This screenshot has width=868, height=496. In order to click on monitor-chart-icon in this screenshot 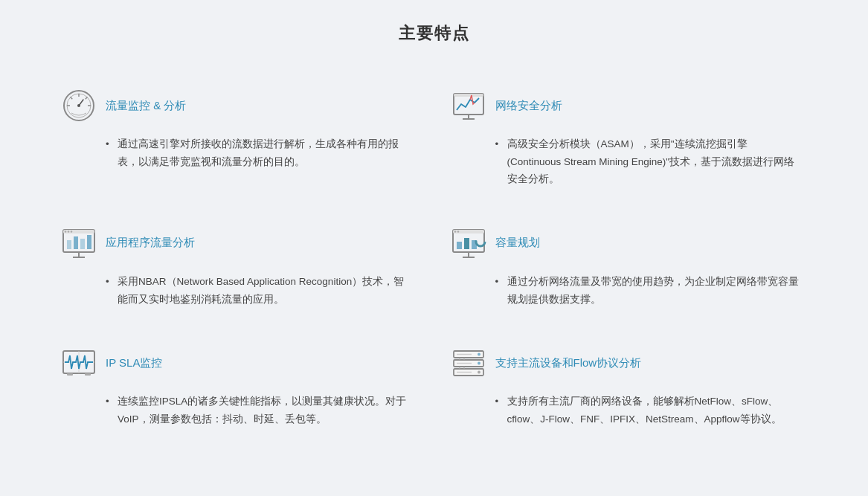, I will do `click(469, 106)`.